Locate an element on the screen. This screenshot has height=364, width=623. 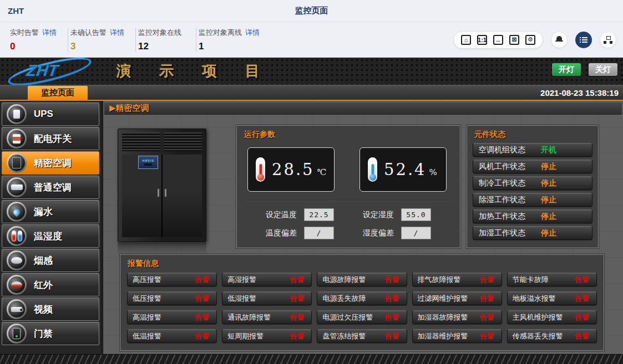
precision-ac-icon is located at coordinates (17, 163).